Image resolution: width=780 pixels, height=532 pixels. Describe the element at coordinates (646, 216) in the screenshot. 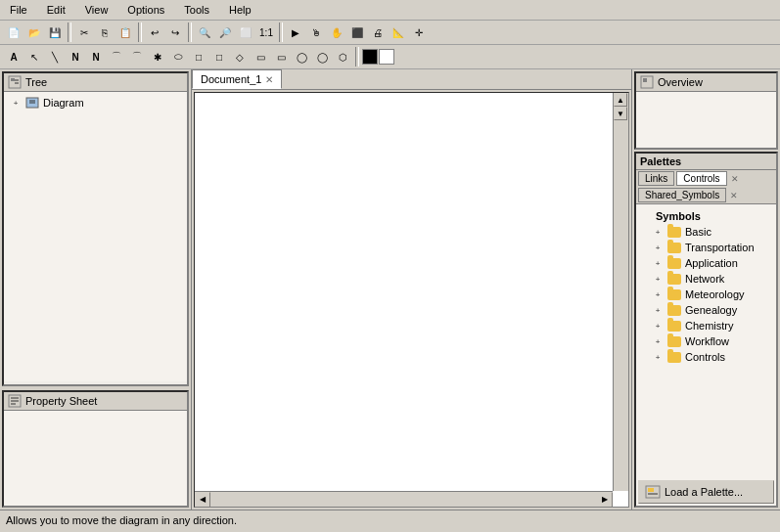

I see `symbols-expand-icon` at that location.